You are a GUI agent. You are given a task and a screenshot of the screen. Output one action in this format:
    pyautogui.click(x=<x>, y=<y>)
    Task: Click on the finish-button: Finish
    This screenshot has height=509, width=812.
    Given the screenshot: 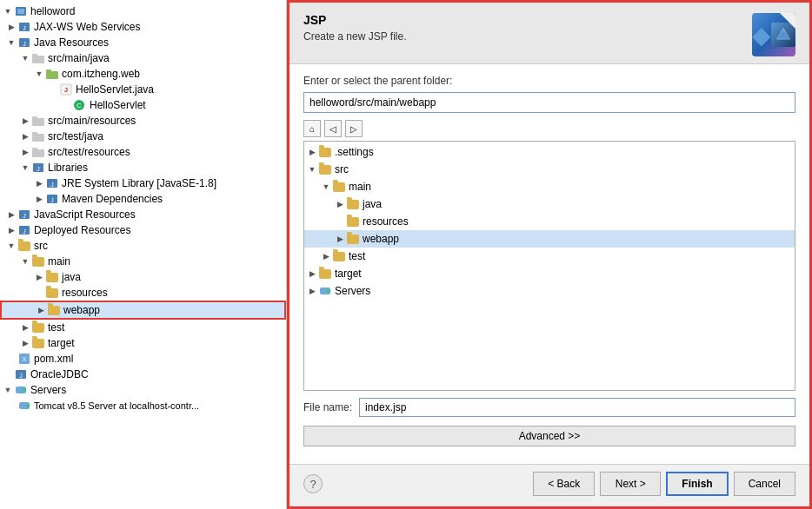 What is the action you would take?
    pyautogui.click(x=697, y=484)
    